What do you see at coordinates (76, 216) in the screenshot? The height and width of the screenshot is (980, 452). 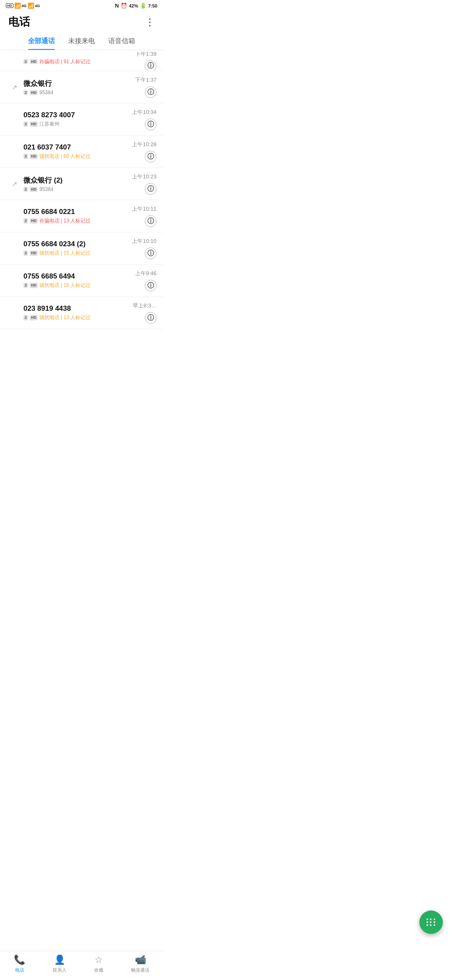 I see `call-info: 0755 6684 0221 2 HD 诈骗电话 | 13 人标记过` at bounding box center [76, 216].